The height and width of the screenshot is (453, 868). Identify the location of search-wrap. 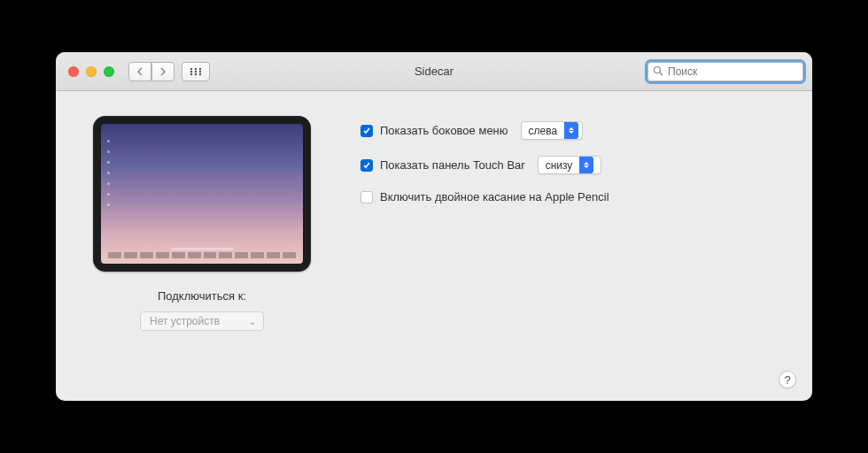
(725, 72).